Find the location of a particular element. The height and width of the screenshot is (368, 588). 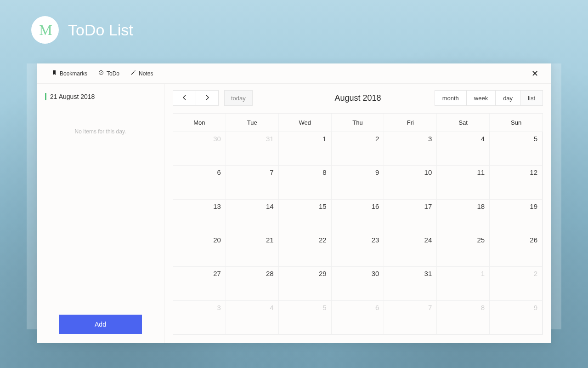

dow-label: Wed is located at coordinates (305, 122).